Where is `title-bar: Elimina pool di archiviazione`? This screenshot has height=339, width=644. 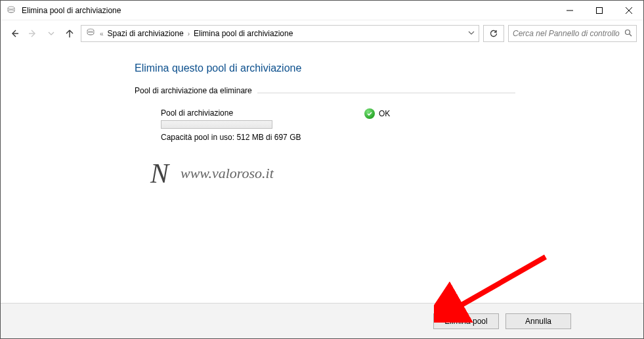 title-bar: Elimina pool di archiviazione is located at coordinates (322, 11).